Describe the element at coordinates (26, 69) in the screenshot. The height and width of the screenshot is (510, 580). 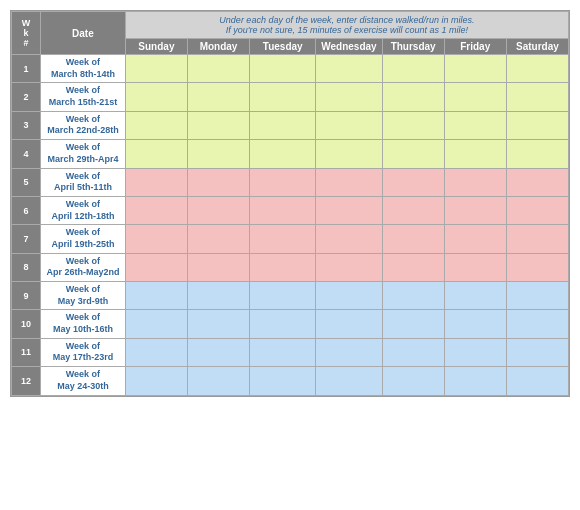
I see `week-number: 1` at that location.